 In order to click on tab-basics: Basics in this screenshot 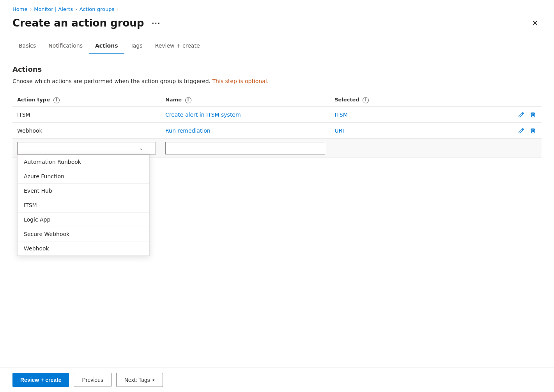, I will do `click(27, 46)`.